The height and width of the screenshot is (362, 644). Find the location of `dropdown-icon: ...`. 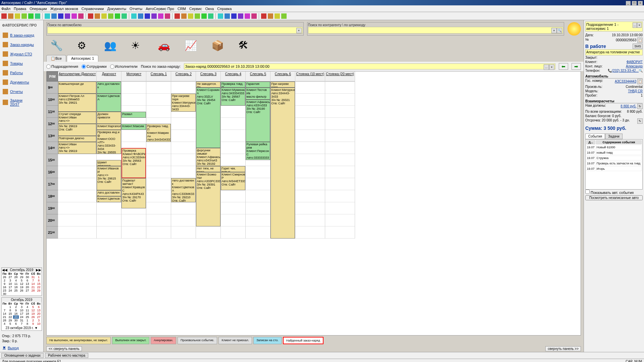

dropdown-icon: ... is located at coordinates (635, 25).